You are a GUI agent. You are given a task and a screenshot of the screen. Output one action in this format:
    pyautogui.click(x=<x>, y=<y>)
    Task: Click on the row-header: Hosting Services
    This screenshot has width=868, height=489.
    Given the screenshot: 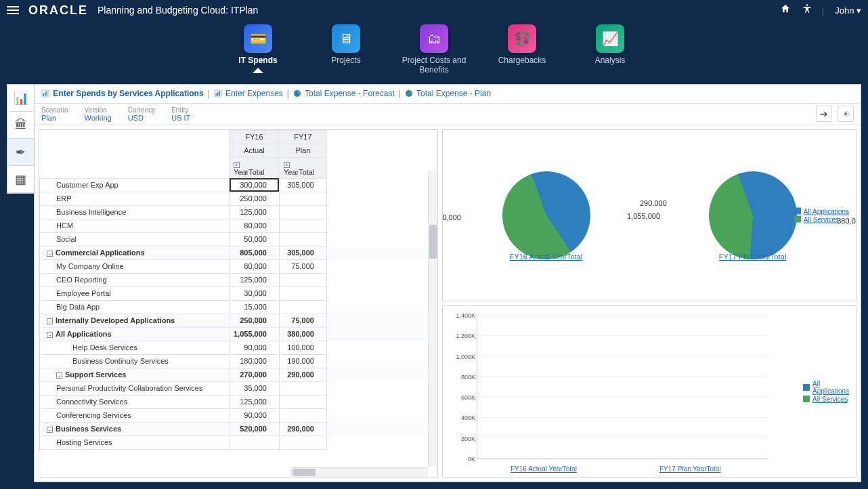 What is the action you would take?
    pyautogui.click(x=135, y=442)
    